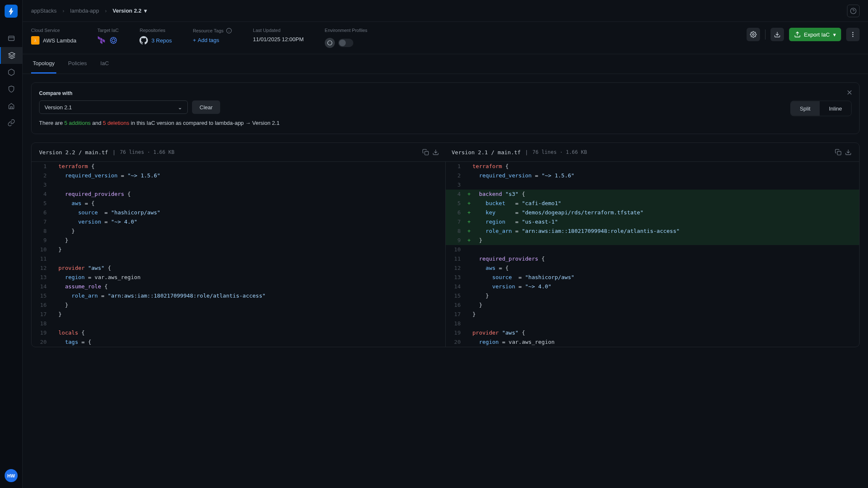  Describe the element at coordinates (653, 342) in the screenshot. I see `code-line: 20 region = var.aws_region` at that location.